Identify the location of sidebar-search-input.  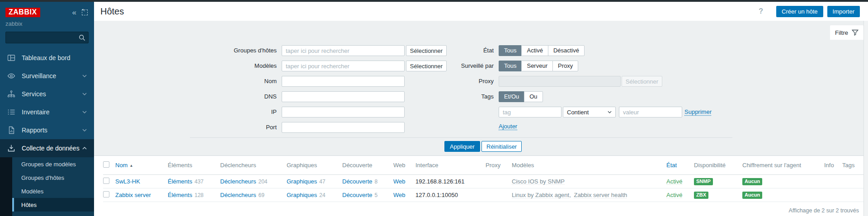
(47, 38).